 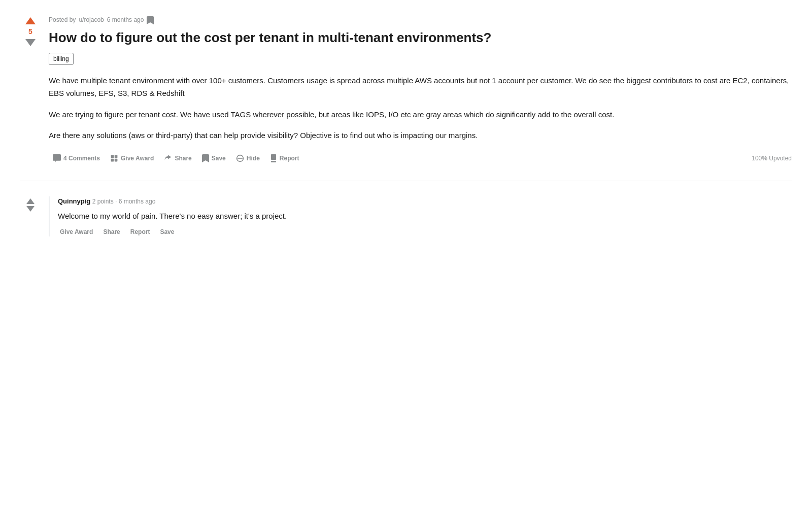 I want to click on post-meta: Posted by u/rojacob 6 months ago, so click(x=420, y=20).